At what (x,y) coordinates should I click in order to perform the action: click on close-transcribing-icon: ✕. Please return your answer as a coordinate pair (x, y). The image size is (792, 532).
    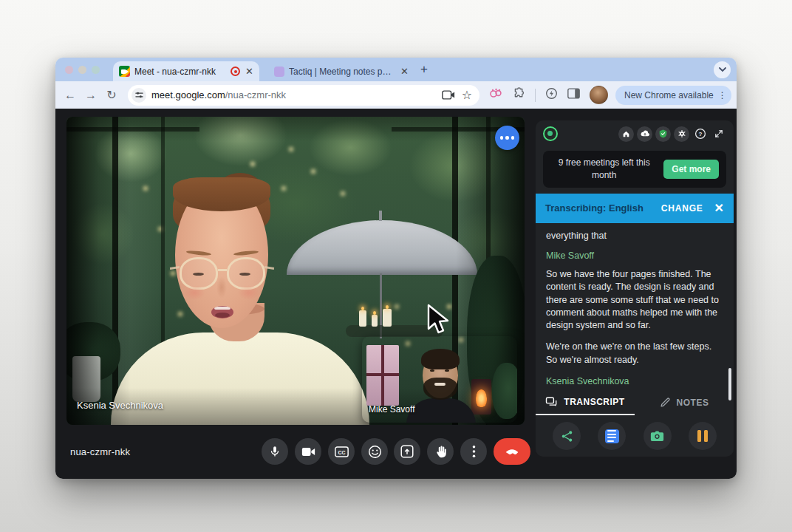
    Looking at the image, I should click on (720, 208).